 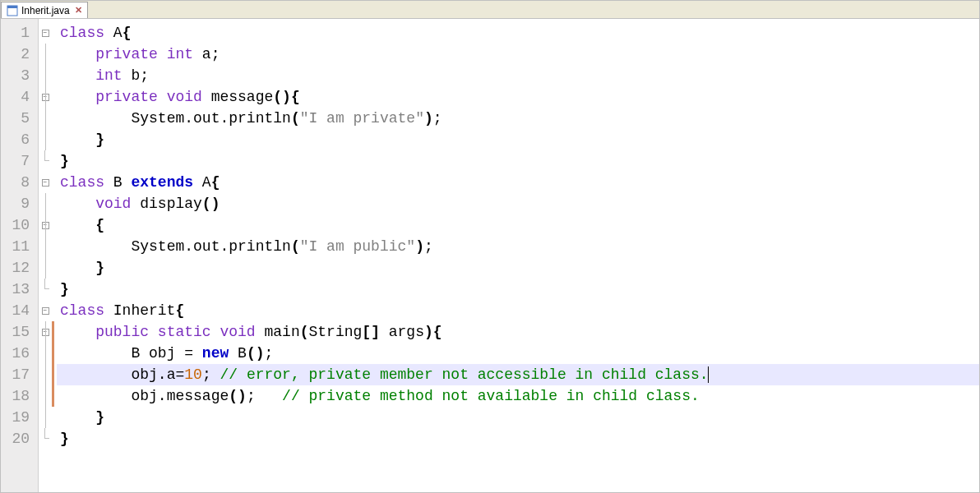 I want to click on token-ident: A, so click(x=118, y=33).